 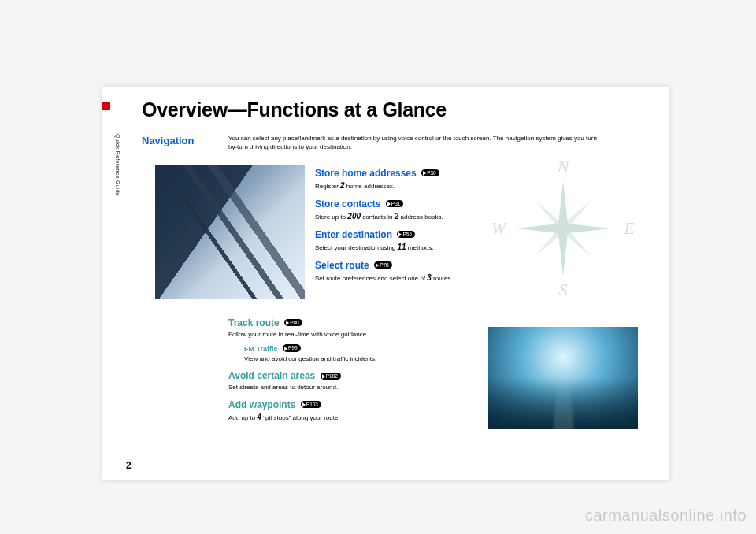 What do you see at coordinates (291, 348) in the screenshot?
I see `page-ref-pill: P99` at bounding box center [291, 348].